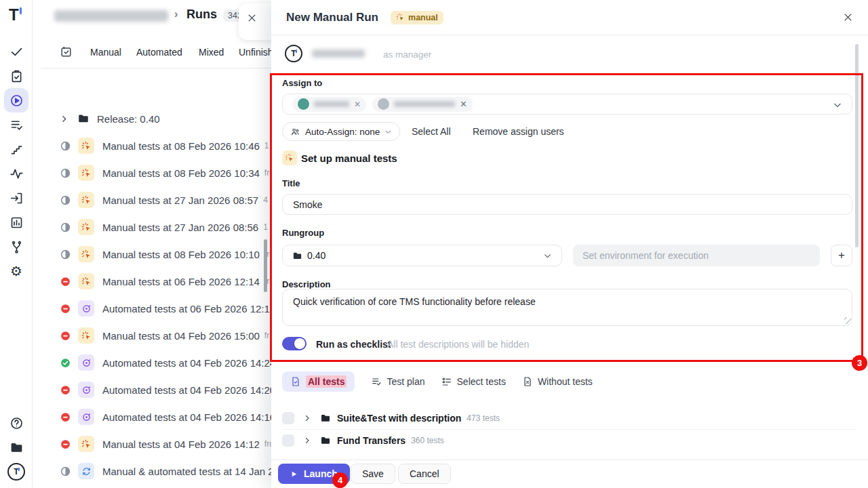  I want to click on run-row: Manual tests at 08 Feb 2026 10:34 fro, so click(158, 173).